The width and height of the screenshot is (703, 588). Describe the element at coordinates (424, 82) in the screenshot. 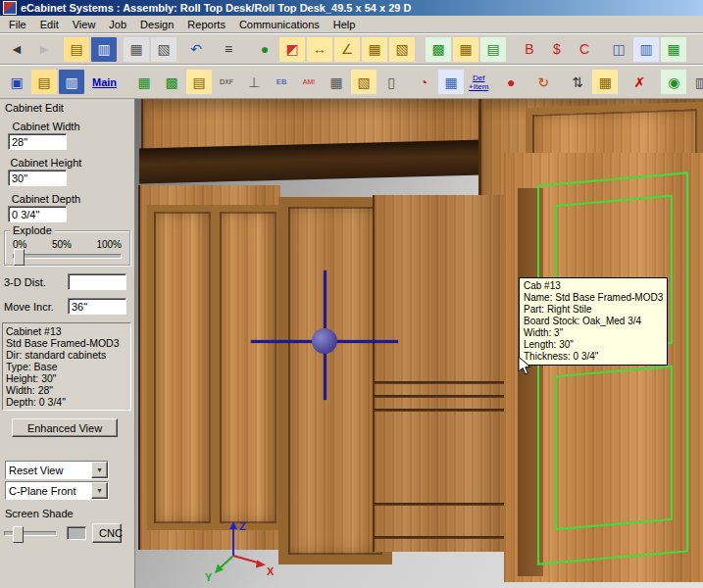

I see `clock-icon: ◔` at that location.